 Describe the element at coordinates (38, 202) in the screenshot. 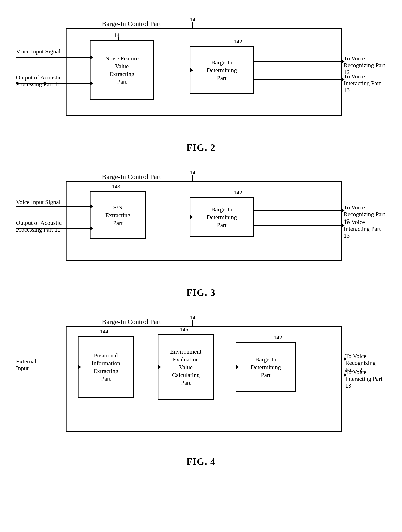

I see `fig3-input1-label: Voice Input Signal` at that location.